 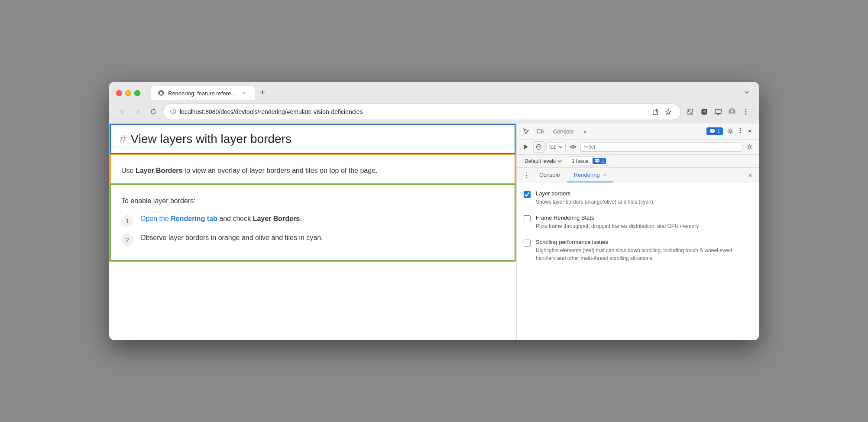 I want to click on scrolling-performance-description: Highlights elements (teal) that can slow…, so click(x=644, y=254).